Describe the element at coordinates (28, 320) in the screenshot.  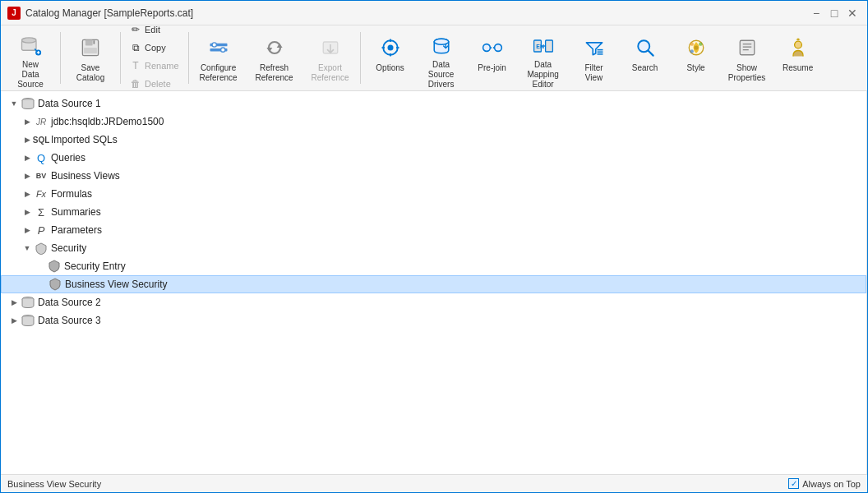
I see `datasource3-icon` at that location.